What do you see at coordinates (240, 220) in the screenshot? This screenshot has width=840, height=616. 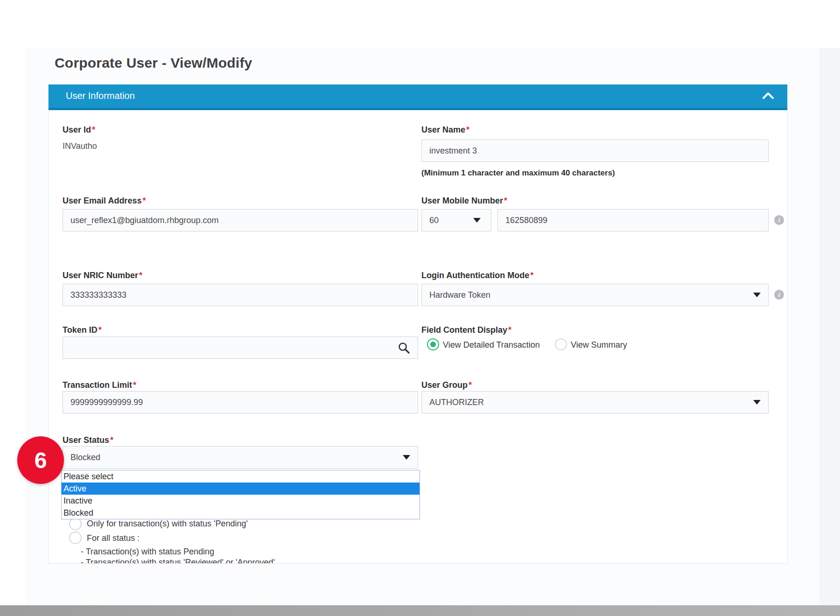 I see `user-email-input: user_reflex1@bgiuatdom.rhbgroup.com` at bounding box center [240, 220].